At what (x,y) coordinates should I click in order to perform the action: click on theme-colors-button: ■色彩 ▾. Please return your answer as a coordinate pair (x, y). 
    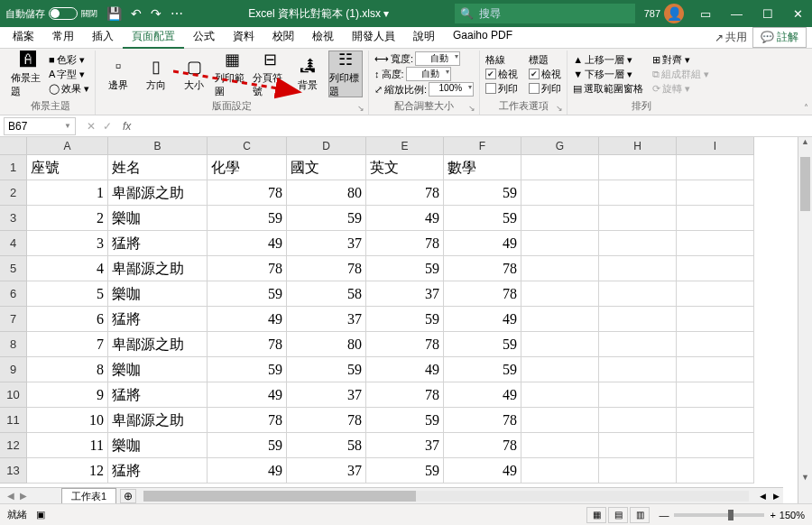
    Looking at the image, I should click on (69, 60).